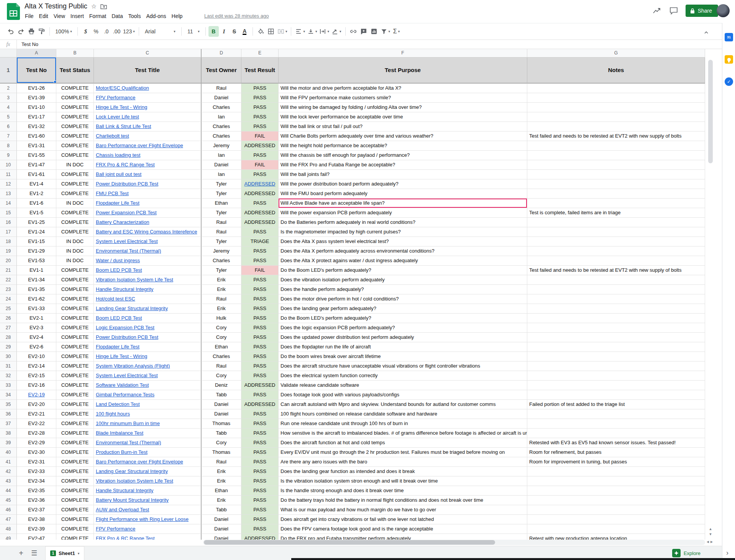 This screenshot has width=735, height=560. I want to click on cell-E11: PASS, so click(260, 175).